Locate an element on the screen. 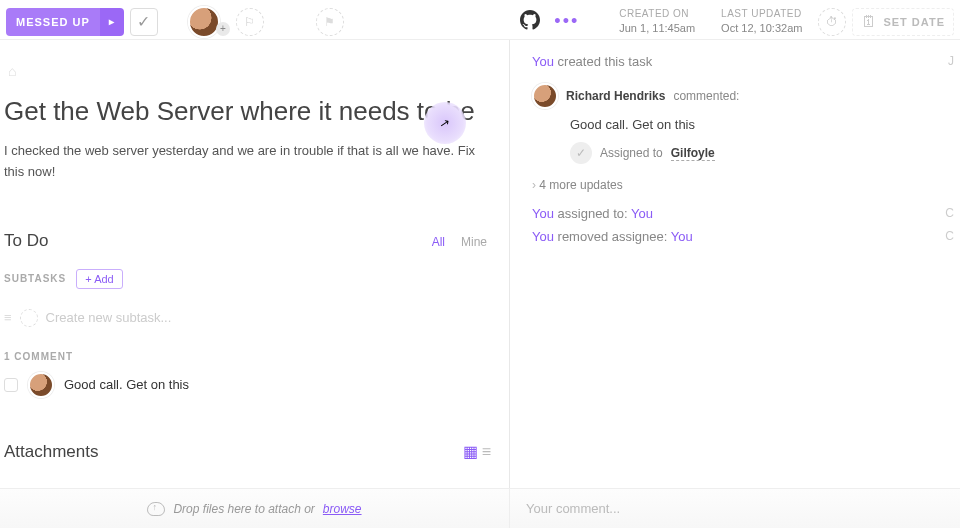  activity-author-avatar is located at coordinates (545, 96).